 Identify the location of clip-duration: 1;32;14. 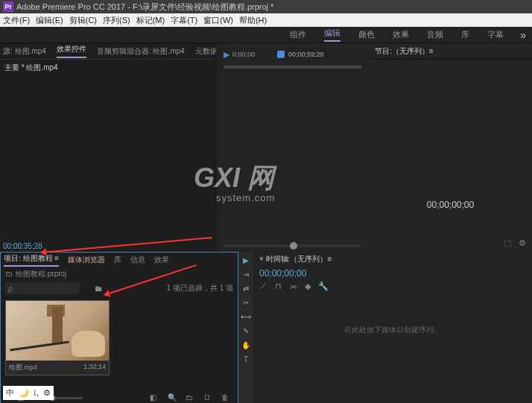
(95, 368).